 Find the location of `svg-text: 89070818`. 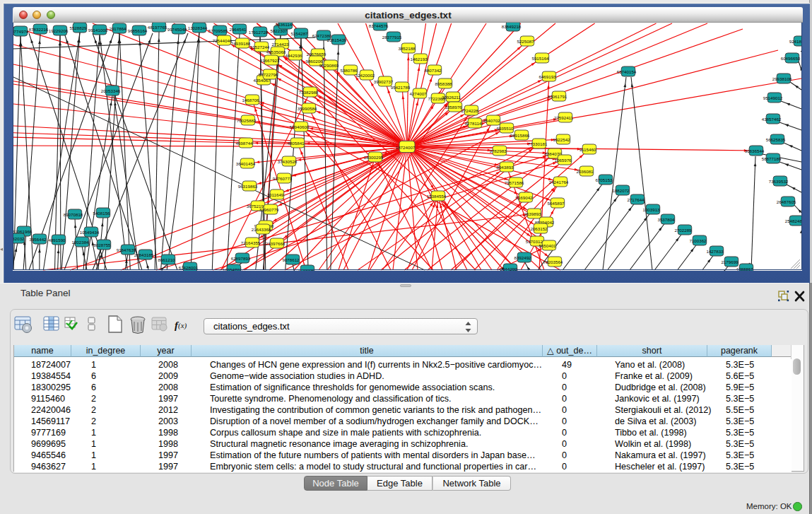

svg-text: 89070818 is located at coordinates (73, 215).